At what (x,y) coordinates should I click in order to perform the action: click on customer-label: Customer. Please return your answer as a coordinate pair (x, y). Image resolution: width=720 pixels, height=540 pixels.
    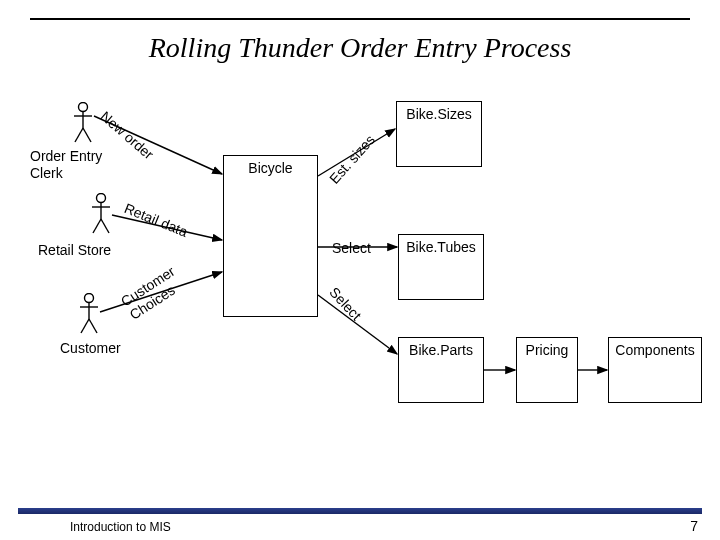
    Looking at the image, I should click on (90, 348).